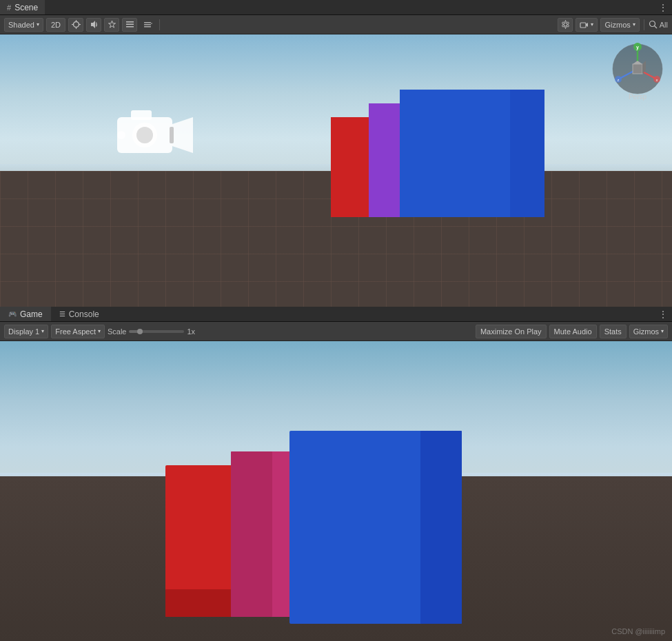 The image size is (672, 641). What do you see at coordinates (592, 25) in the screenshot?
I see `camera-chevron: ▾` at bounding box center [592, 25].